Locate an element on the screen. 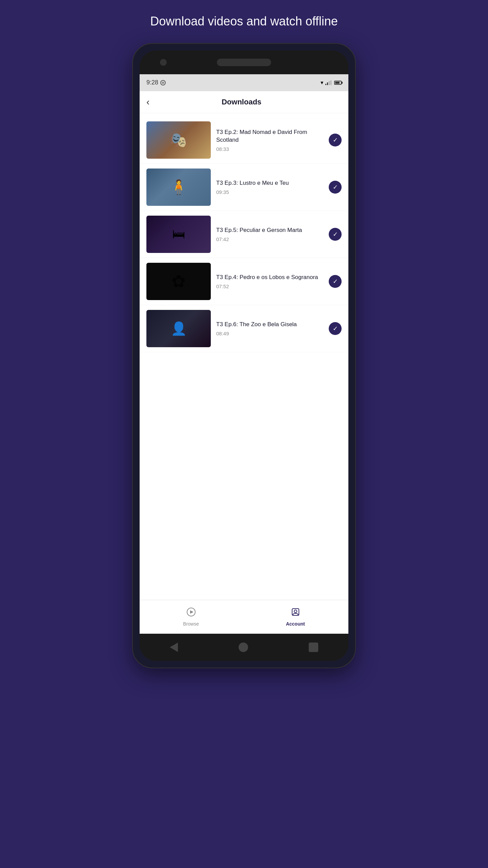 This screenshot has height=868, width=488. item-title: T3 Ep.3: Lustro e Meu e Teu is located at coordinates (270, 183).